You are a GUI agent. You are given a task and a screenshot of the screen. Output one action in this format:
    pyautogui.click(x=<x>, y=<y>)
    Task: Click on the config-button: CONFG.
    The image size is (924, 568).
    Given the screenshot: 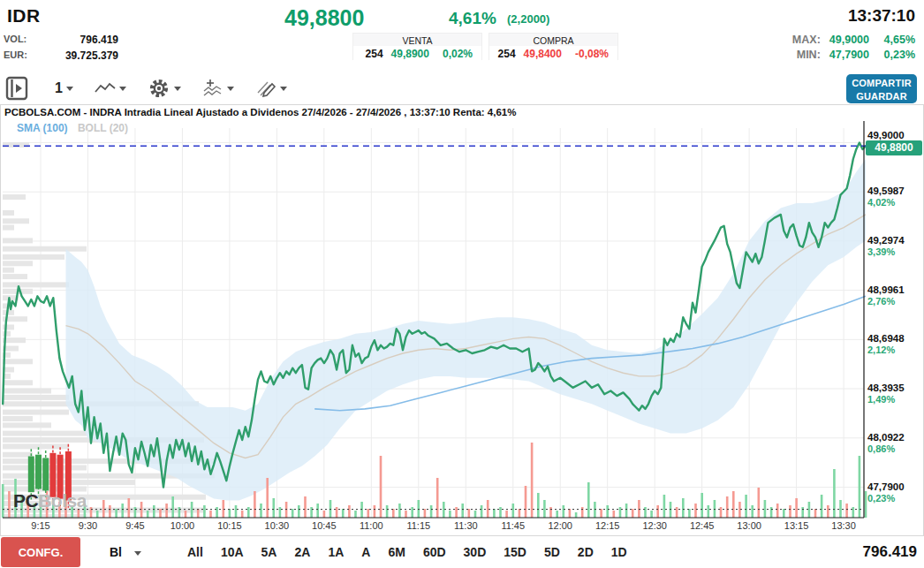 What is the action you would take?
    pyautogui.click(x=41, y=552)
    